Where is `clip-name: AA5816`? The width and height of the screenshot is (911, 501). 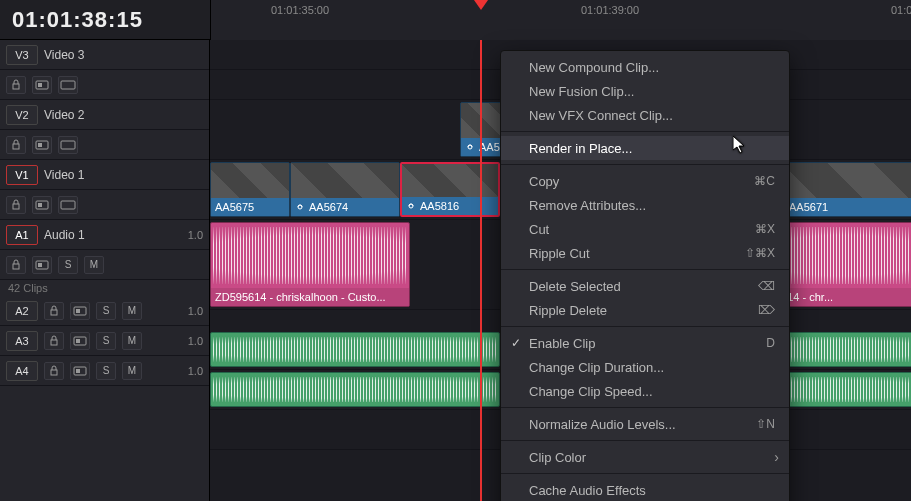 clip-name: AA5816 is located at coordinates (440, 206).